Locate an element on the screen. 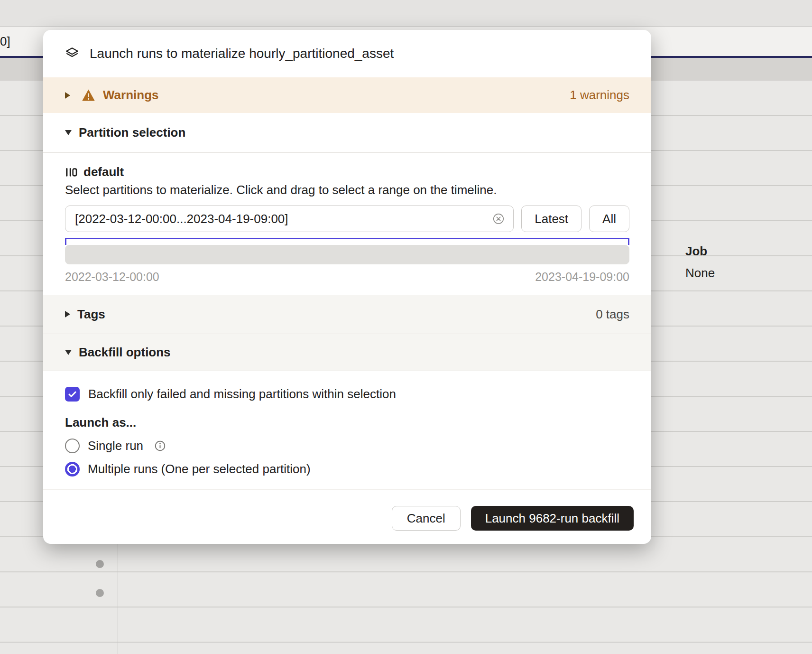 This screenshot has height=654, width=812. single-run-radio-row: Single run is located at coordinates (347, 446).